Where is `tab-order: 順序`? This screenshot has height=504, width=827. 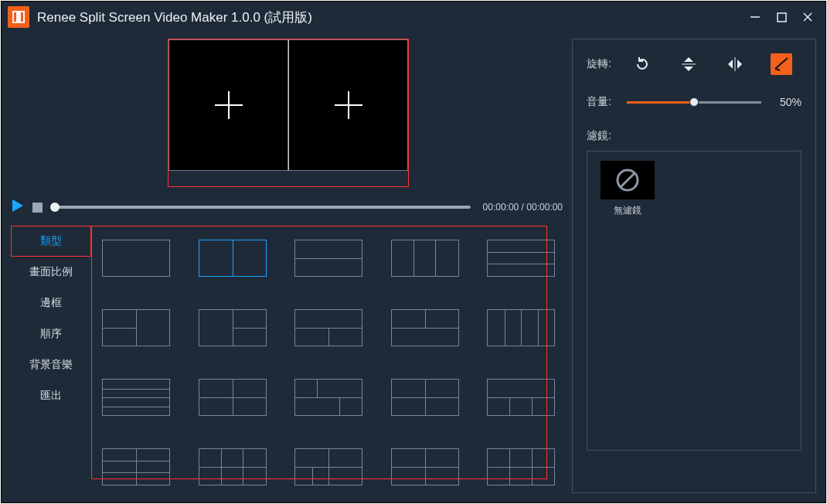 tab-order: 順序 is located at coordinates (51, 334).